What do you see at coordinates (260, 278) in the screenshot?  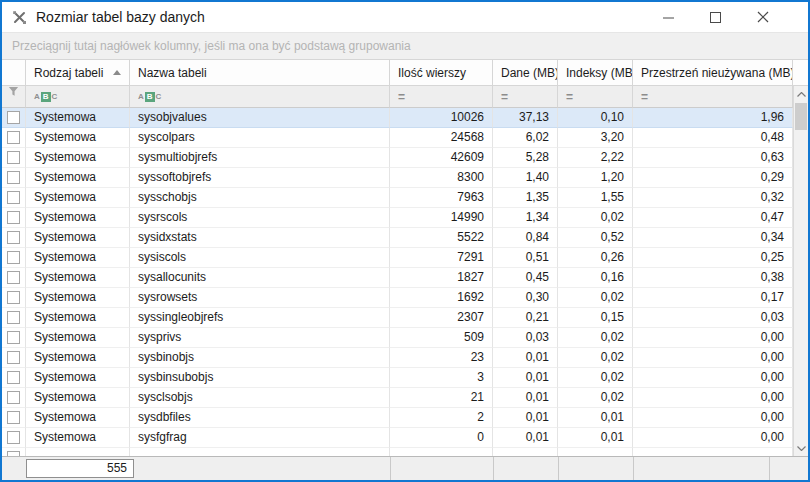 I see `cell-name: sysallocunits` at bounding box center [260, 278].